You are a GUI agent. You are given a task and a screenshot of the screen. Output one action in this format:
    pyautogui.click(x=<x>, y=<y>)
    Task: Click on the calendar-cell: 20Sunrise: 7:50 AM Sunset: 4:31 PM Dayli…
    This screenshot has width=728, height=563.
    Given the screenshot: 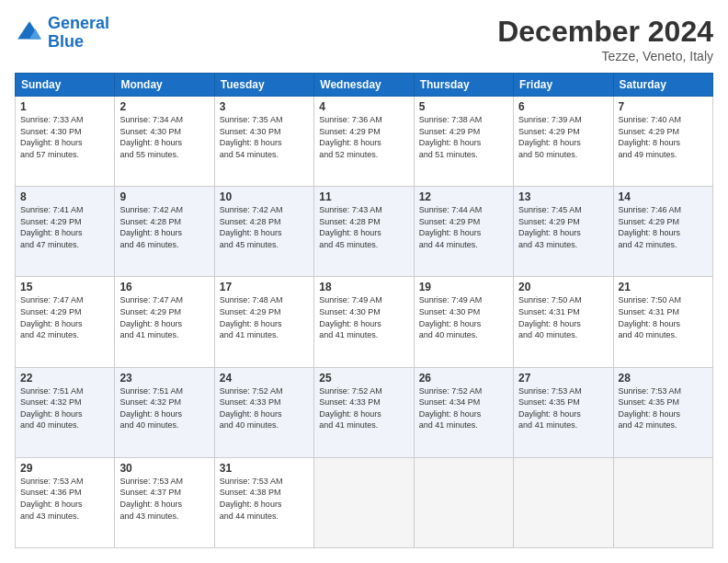 What is the action you would take?
    pyautogui.click(x=563, y=322)
    